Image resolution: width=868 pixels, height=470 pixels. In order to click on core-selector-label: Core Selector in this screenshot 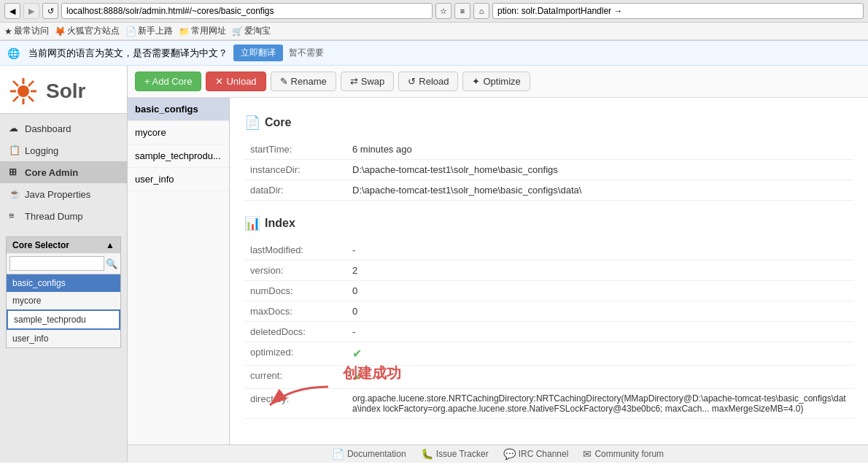, I will do `click(41, 245)`.